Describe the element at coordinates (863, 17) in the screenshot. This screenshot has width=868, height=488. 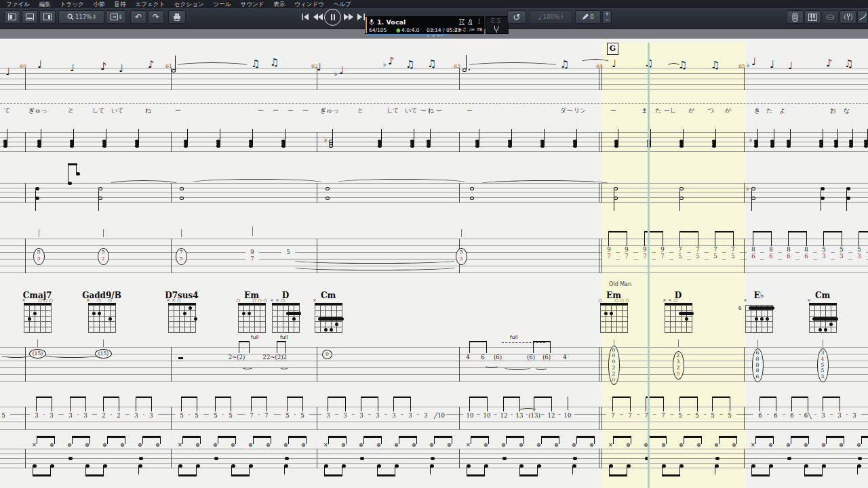
I see `line-in-button` at that location.